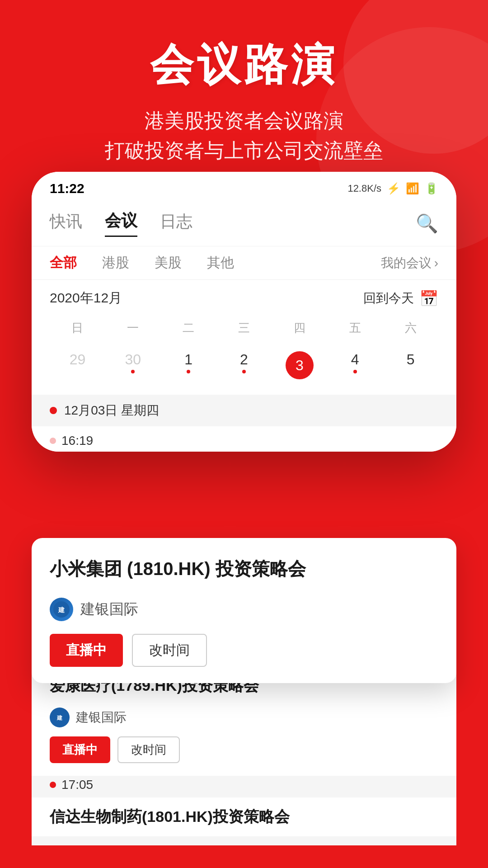 This screenshot has width=488, height=868. What do you see at coordinates (77, 785) in the screenshot?
I see `time-slot-2: 17:05` at bounding box center [77, 785].